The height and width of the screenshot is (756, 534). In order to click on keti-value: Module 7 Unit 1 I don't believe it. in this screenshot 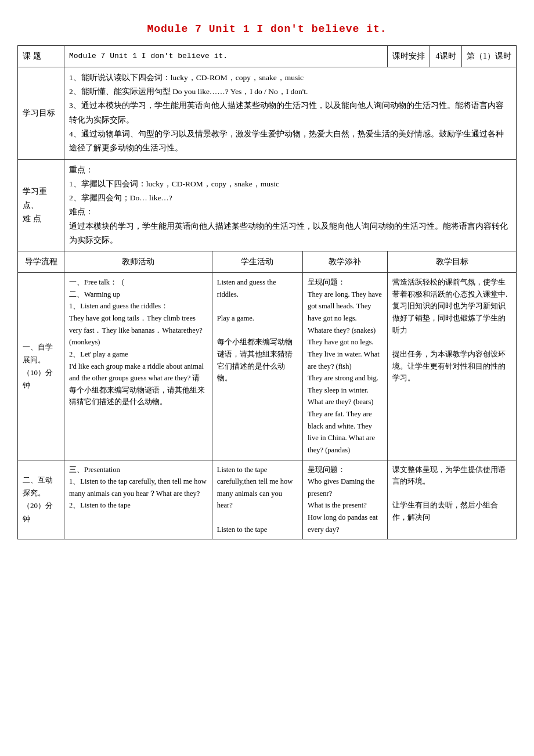, I will do `click(226, 57)`.